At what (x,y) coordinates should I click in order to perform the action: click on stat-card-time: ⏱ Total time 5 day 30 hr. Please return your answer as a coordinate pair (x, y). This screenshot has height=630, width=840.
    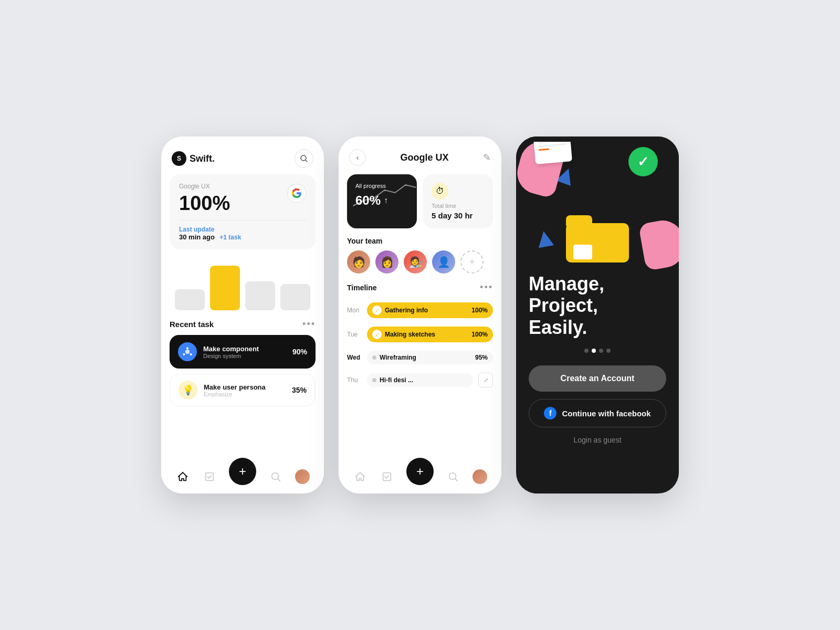
    Looking at the image, I should click on (458, 202).